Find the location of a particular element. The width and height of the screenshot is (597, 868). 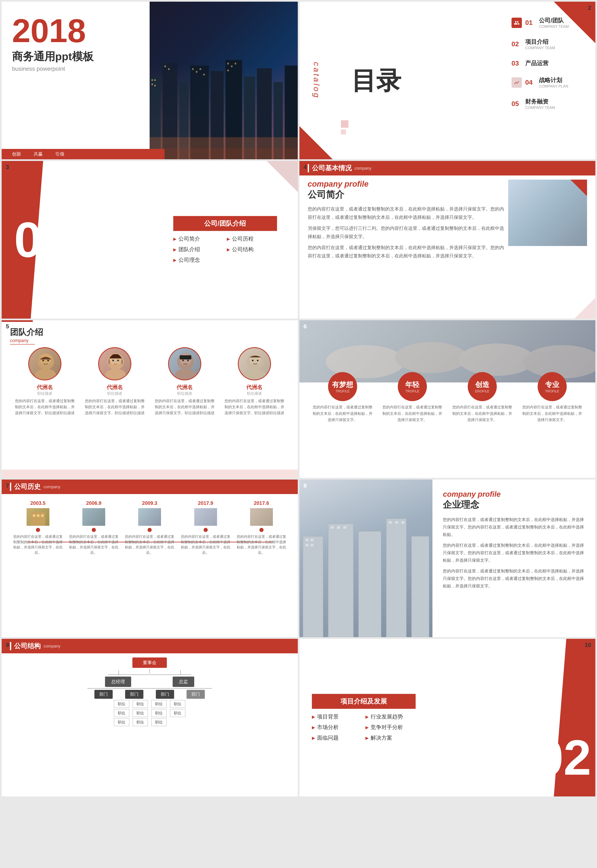

member-name-2: 代洲名 is located at coordinates (114, 387).